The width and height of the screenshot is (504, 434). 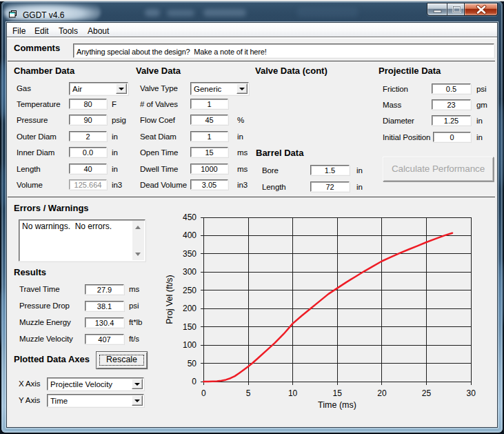 What do you see at coordinates (190, 217) in the screenshot?
I see `svg-text: 450` at bounding box center [190, 217].